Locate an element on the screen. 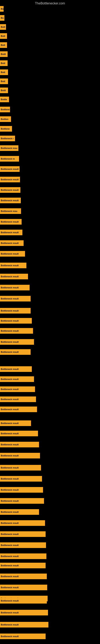  bar-label: Bottlene is located at coordinates (5, 129).